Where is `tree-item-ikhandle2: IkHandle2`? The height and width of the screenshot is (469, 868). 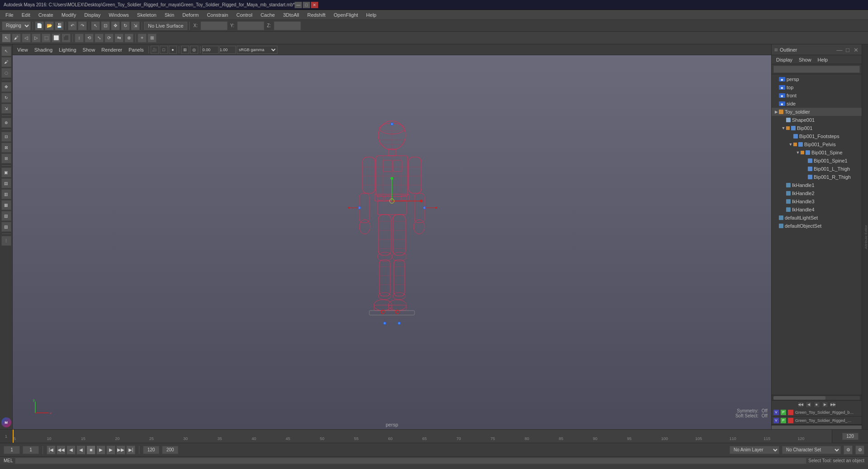
tree-item-ikhandle2: IkHandle2 is located at coordinates (816, 193).